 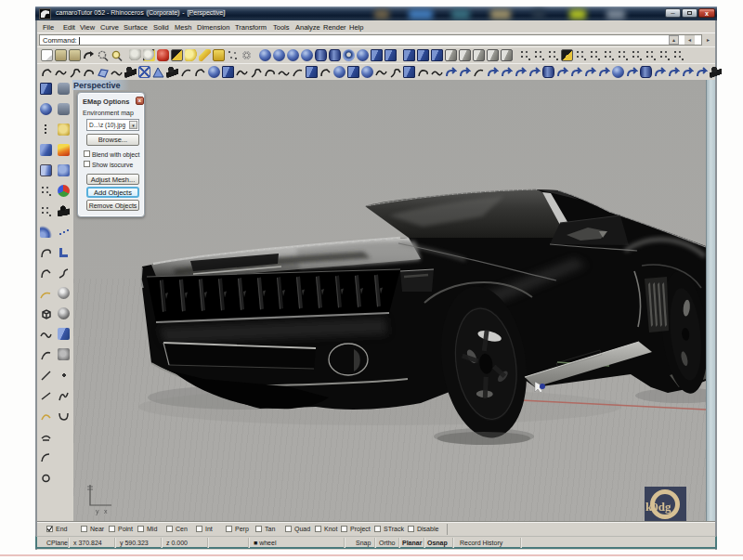 I want to click on svg-text: y, so click(x=98, y=512).